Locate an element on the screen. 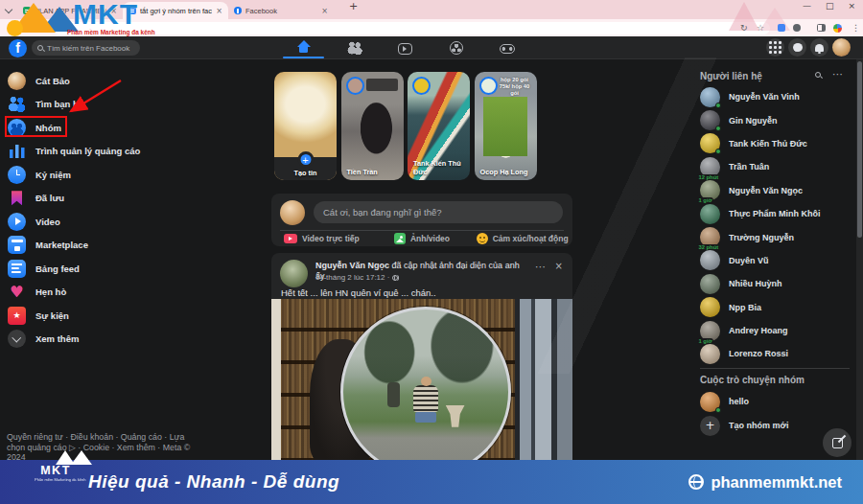 The width and height of the screenshot is (863, 504). new-message-button is located at coordinates (837, 443).